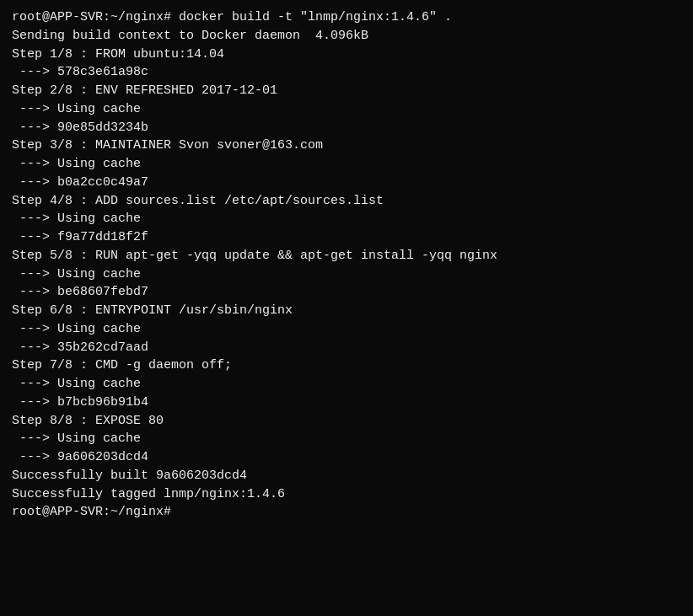 This screenshot has height=616, width=693. Describe the element at coordinates (346, 146) in the screenshot. I see `terminal-line-l8: Step 3/8 : MAINTAINER Svon svoner@163.co…` at that location.